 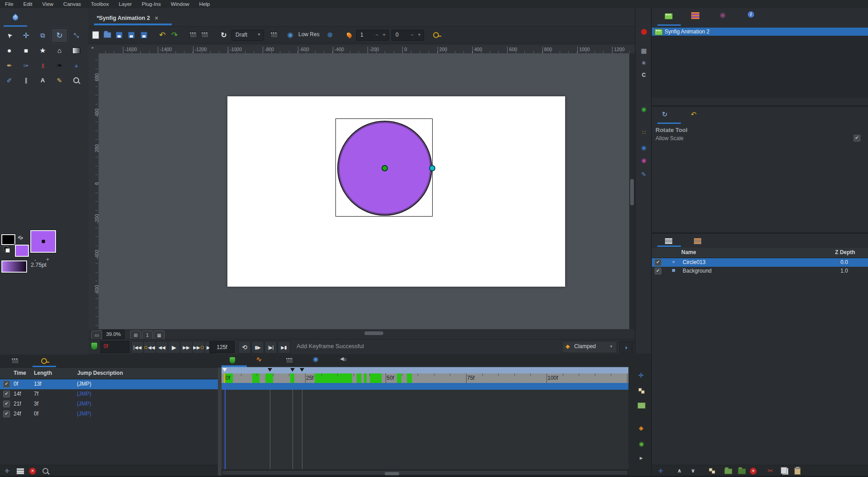 I want to click on tab-sound: ◀)), so click(x=343, y=359).